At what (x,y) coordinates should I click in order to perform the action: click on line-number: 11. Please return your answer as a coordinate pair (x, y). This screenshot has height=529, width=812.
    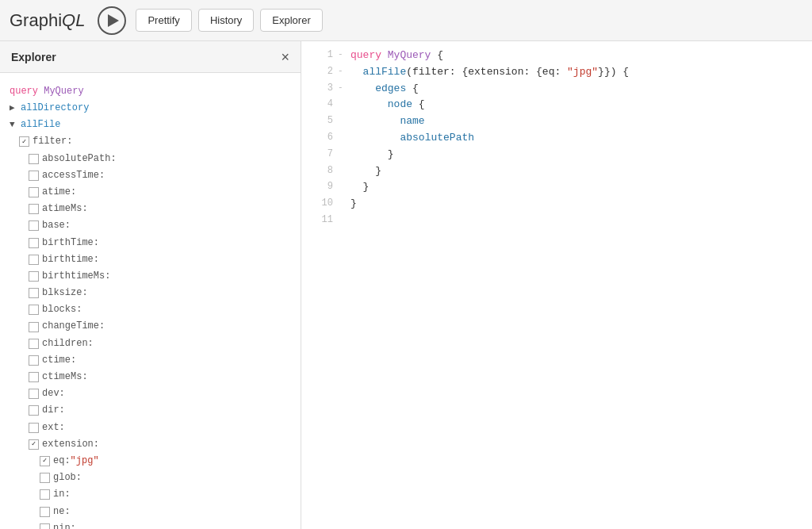
    Looking at the image, I should click on (322, 220).